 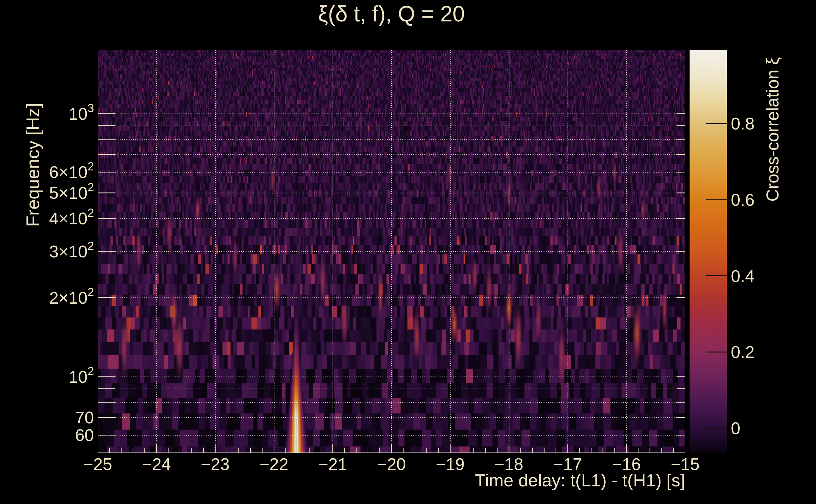 I want to click on colorbar-tick-label: 0.8, so click(x=743, y=123).